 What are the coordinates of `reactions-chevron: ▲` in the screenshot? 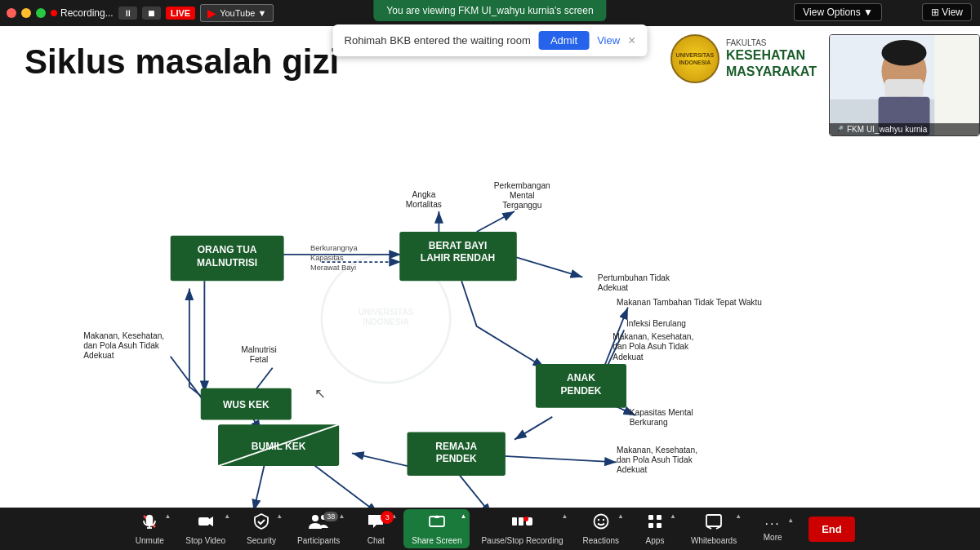 It's located at (621, 516).